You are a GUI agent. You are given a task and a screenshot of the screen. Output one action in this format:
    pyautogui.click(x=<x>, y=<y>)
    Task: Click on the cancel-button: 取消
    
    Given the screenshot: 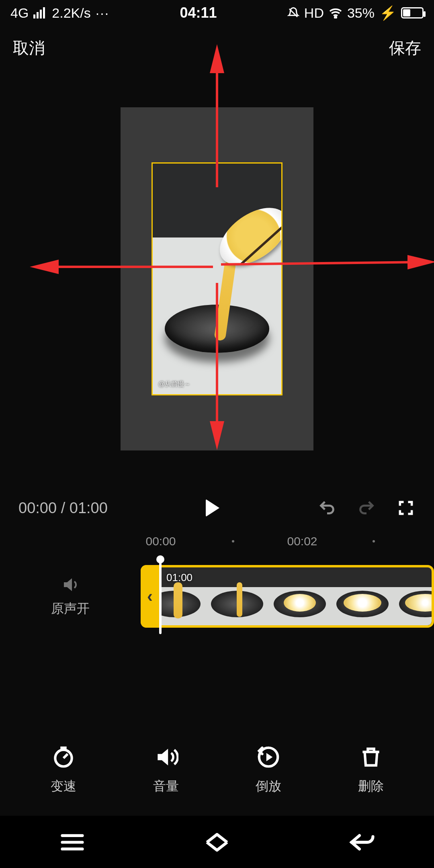 What is the action you would take?
    pyautogui.click(x=29, y=48)
    